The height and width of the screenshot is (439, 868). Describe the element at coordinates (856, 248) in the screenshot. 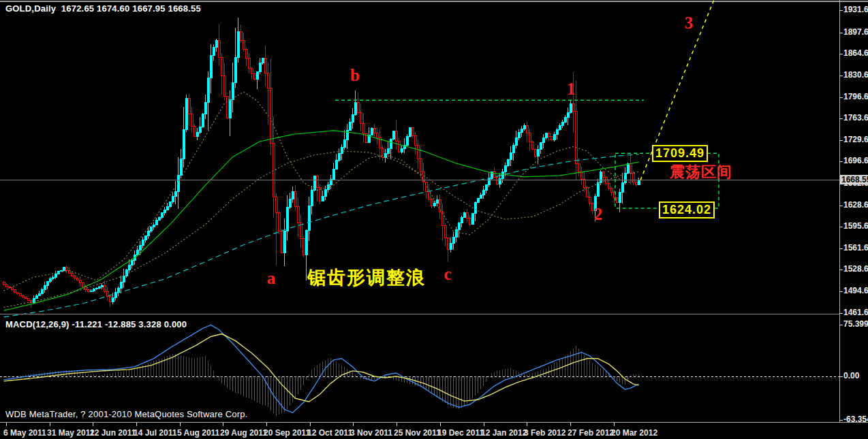

I see `price-axis-label: 1561.60` at that location.